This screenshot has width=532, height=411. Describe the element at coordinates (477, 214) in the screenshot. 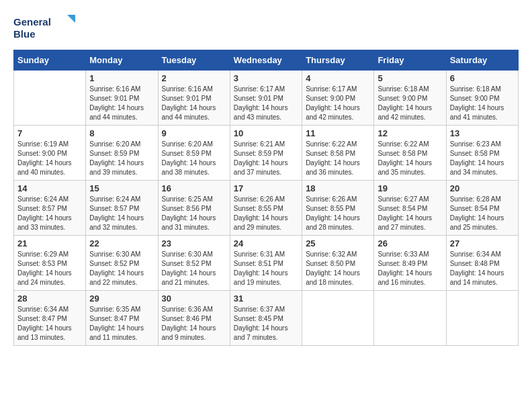

I see `day-info: Sunrise: 6:28 AMSunset: 8:54 PMDaylight:…` at that location.